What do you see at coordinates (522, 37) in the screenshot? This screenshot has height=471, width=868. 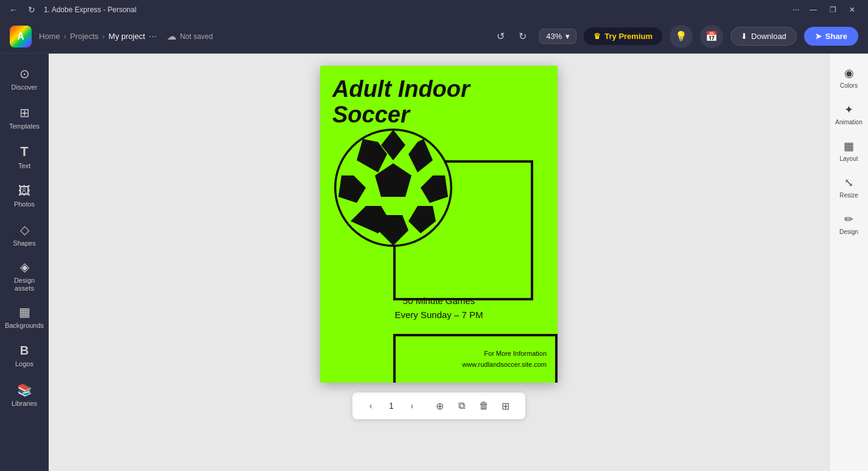 I see `redo-button: ↻` at bounding box center [522, 37].